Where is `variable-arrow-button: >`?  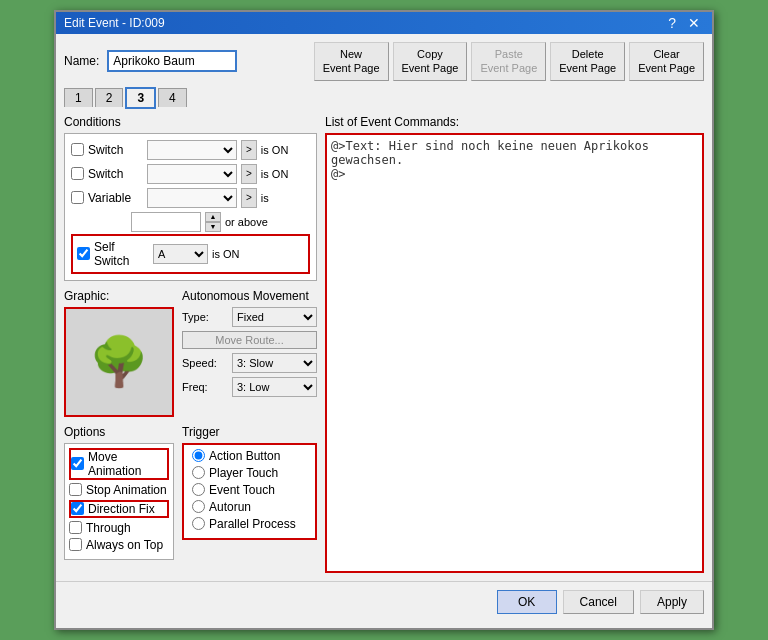 variable-arrow-button: > is located at coordinates (249, 198).